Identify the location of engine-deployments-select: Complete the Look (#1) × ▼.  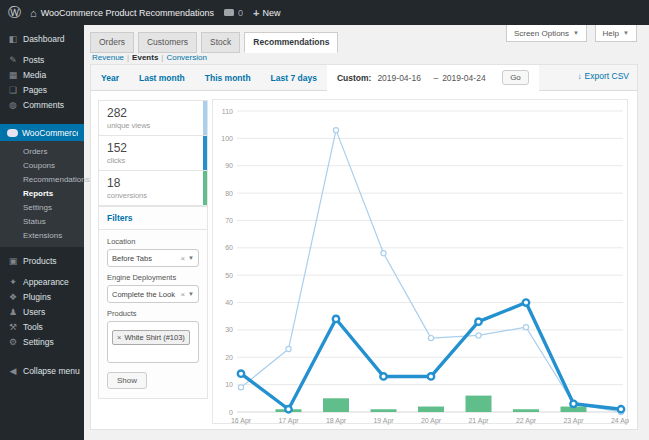
(153, 294).